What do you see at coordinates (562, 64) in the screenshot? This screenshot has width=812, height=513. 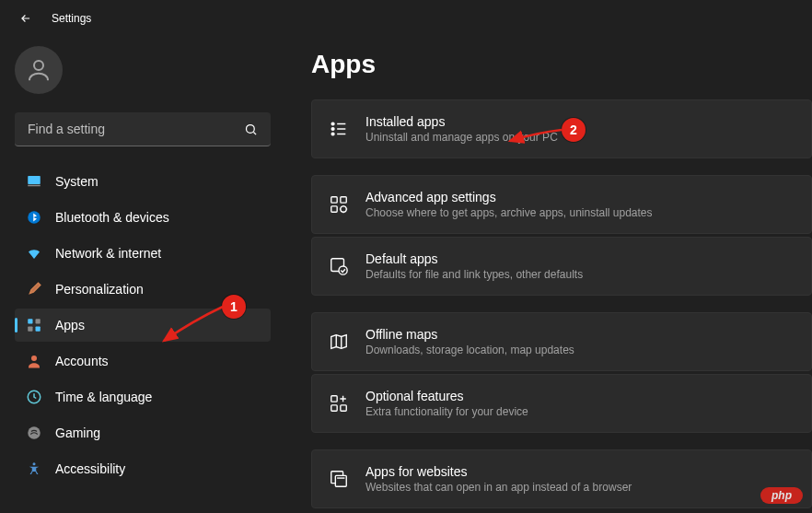 I see `page-title: Apps` at bounding box center [562, 64].